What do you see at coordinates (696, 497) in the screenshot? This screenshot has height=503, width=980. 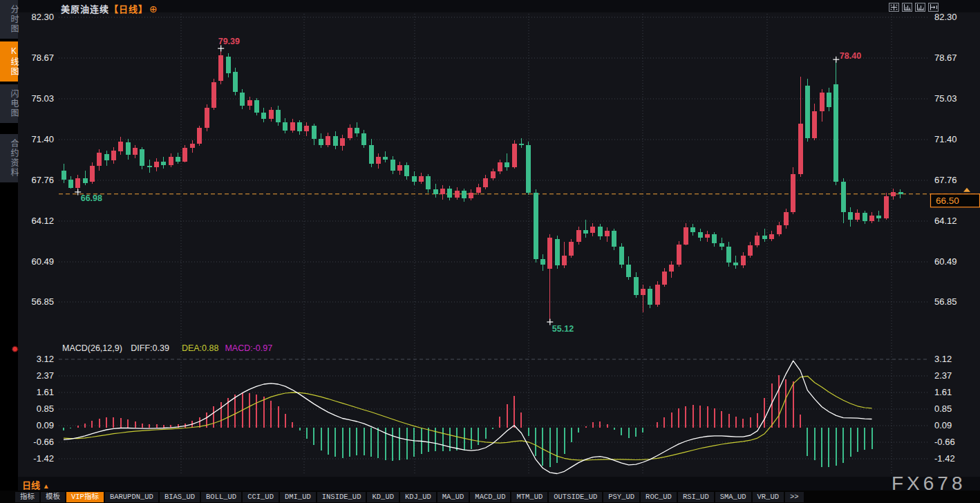 I see `indicator-tab-17: RSI_UD` at bounding box center [696, 497].